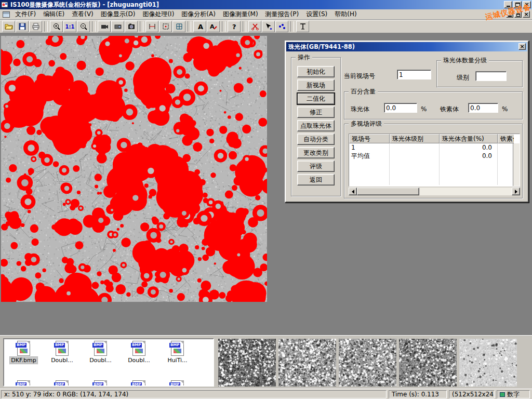 The height and width of the screenshot is (399, 532). Describe the element at coordinates (255, 26) in the screenshot. I see `cut-button` at that location.